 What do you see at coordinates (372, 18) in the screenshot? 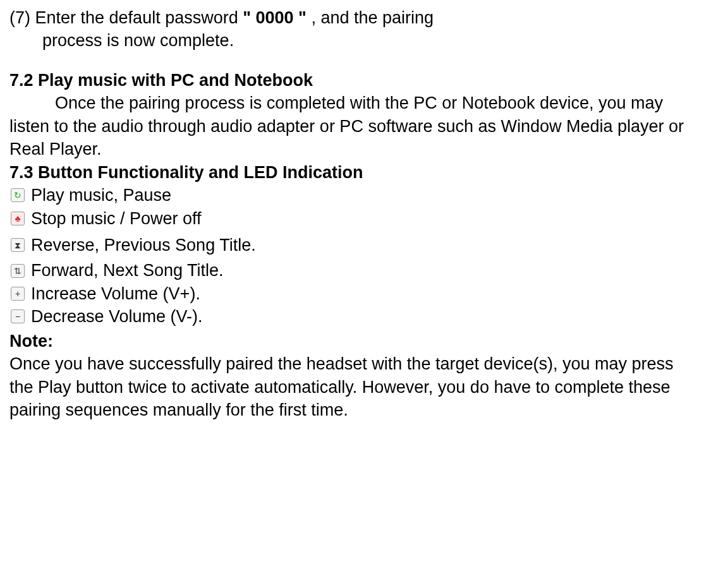
I see `step-7-text-b: , and the pairing` at bounding box center [372, 18].